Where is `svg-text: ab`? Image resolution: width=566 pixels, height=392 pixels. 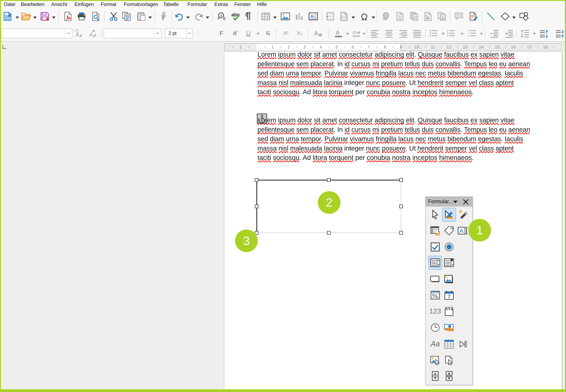
svg-text: ab is located at coordinates (354, 32).